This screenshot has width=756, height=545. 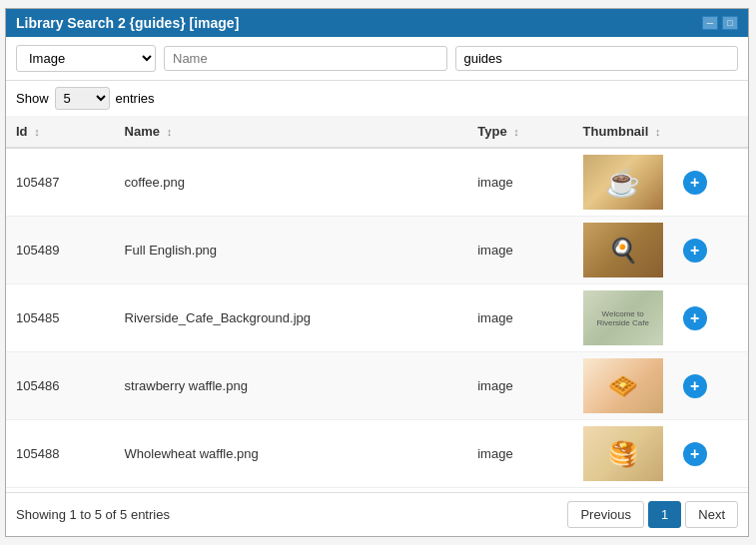 I want to click on maximize-button: □, so click(x=730, y=23).